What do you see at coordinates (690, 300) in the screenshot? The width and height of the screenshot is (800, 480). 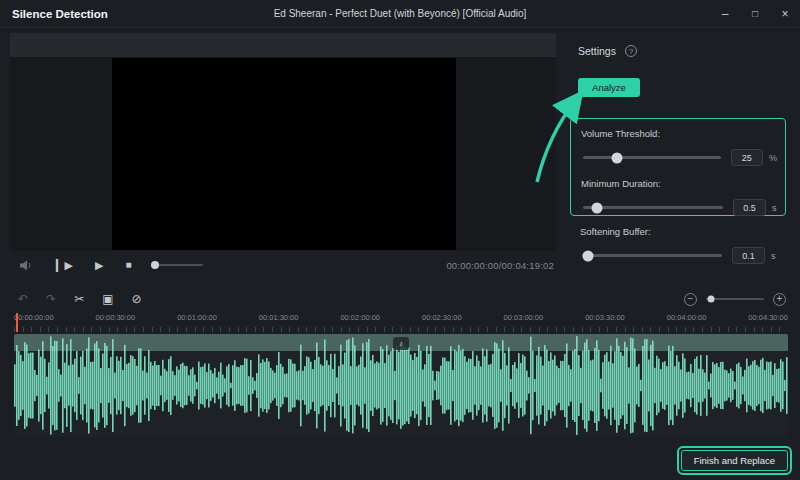 I see `zoom-out-icon: −` at bounding box center [690, 300].